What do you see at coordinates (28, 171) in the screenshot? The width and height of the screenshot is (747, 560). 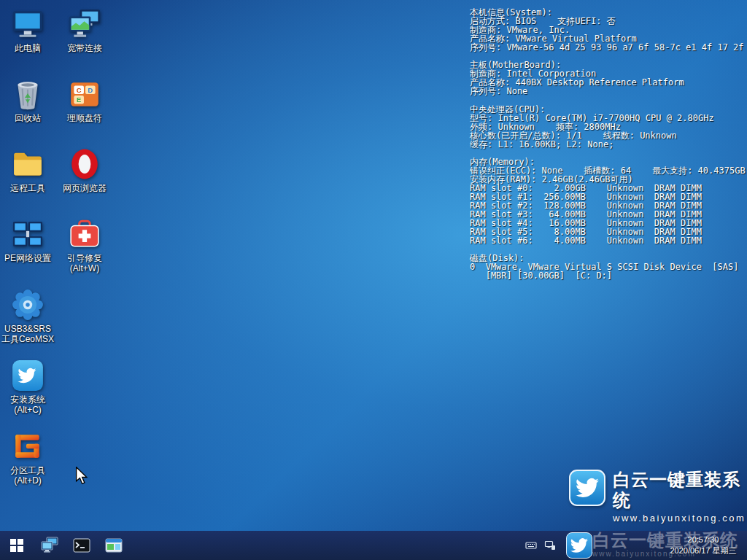 I see `desktop-icon-remote-tools: 远程工具` at bounding box center [28, 171].